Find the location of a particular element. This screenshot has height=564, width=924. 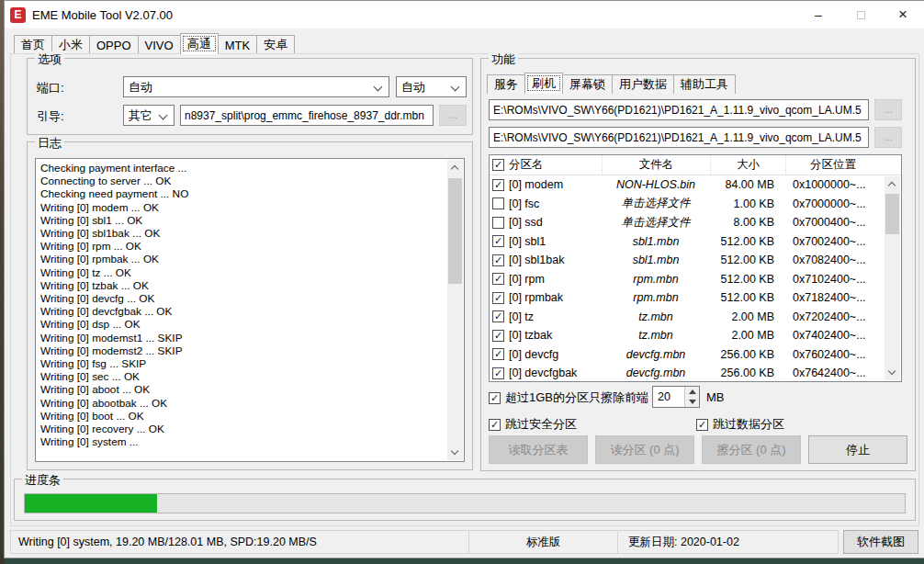

table-row: ✓[0] modemNON-HLOS.bin84.00 MB0x1000000~… is located at coordinates (687, 186).